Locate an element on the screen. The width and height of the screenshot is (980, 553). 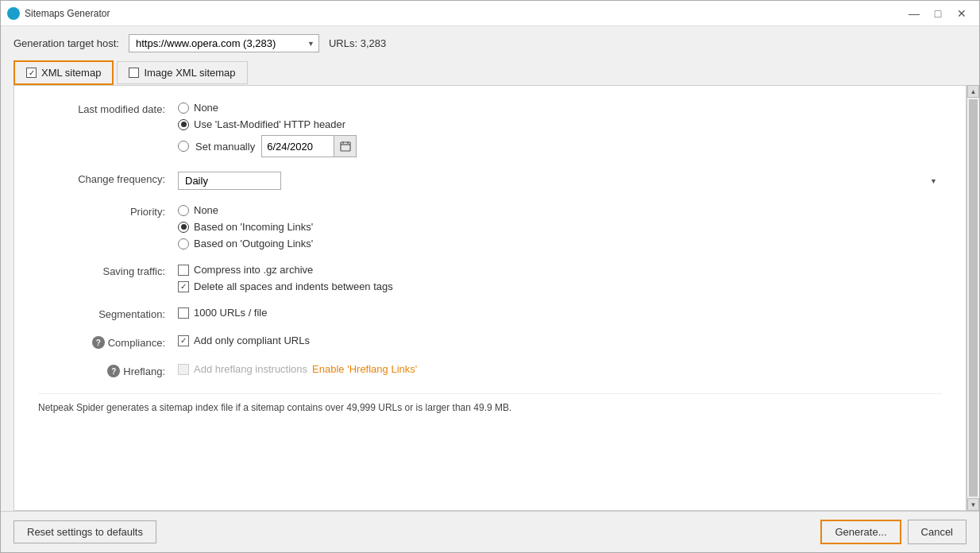
scrollbar: ▲ ▼ is located at coordinates (973, 298).